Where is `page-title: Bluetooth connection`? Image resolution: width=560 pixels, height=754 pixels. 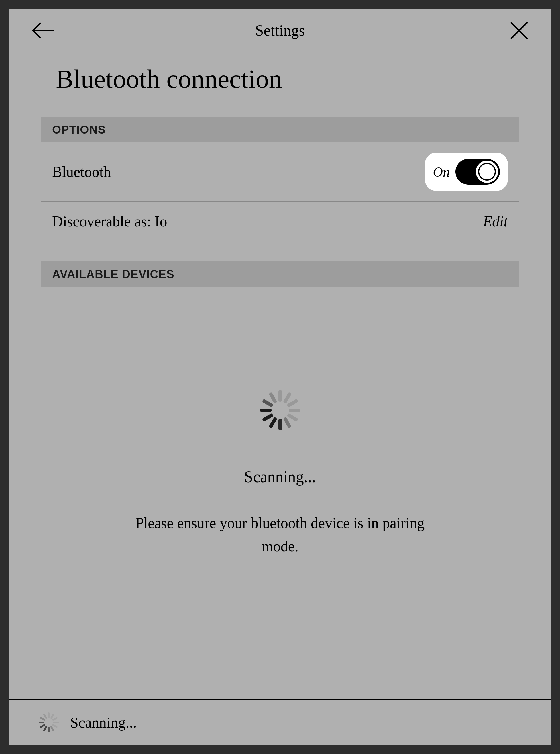 page-title: Bluetooth connection is located at coordinates (280, 85).